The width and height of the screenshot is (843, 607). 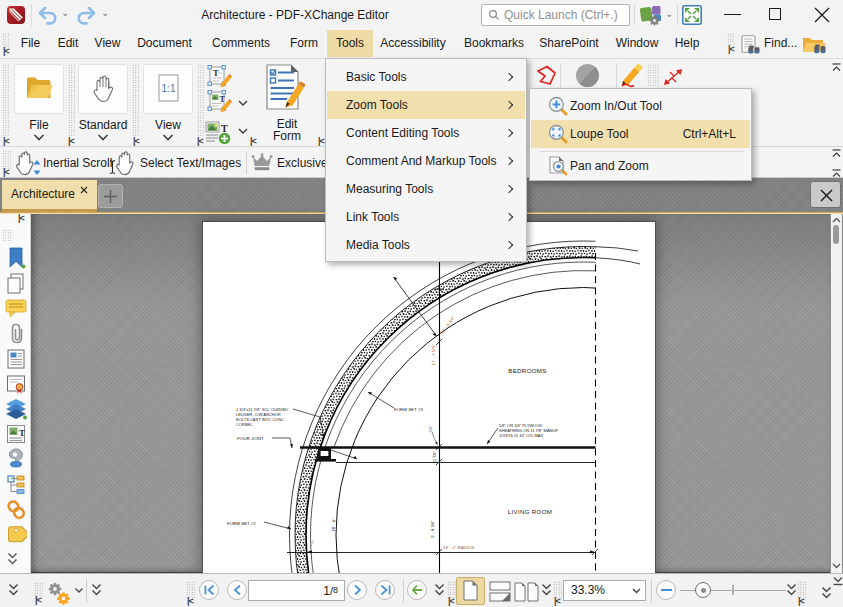 What do you see at coordinates (431, 428) in the screenshot?
I see `svg-text: 5/8"` at bounding box center [431, 428].